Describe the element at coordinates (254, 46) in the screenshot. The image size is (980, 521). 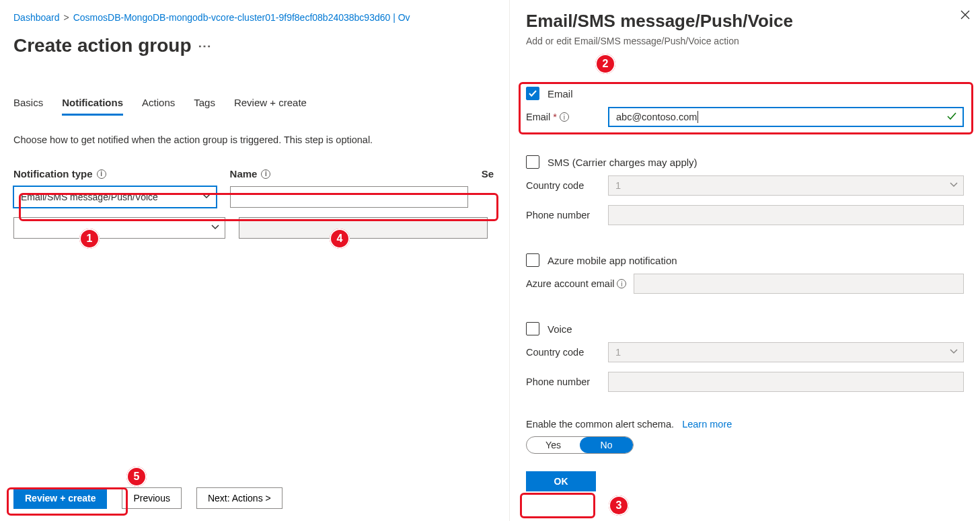
I see `page-title: Create action group ⋯` at that location.